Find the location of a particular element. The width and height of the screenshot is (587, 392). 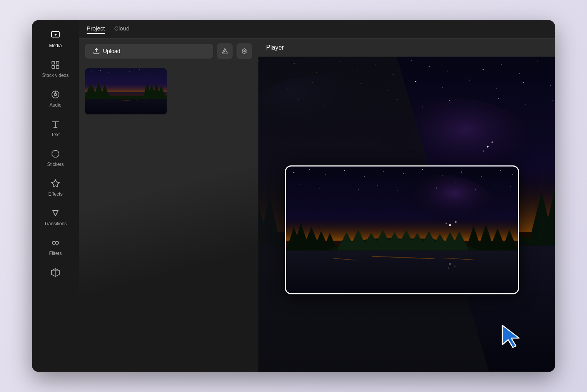

upload-button: Upload is located at coordinates (149, 51).